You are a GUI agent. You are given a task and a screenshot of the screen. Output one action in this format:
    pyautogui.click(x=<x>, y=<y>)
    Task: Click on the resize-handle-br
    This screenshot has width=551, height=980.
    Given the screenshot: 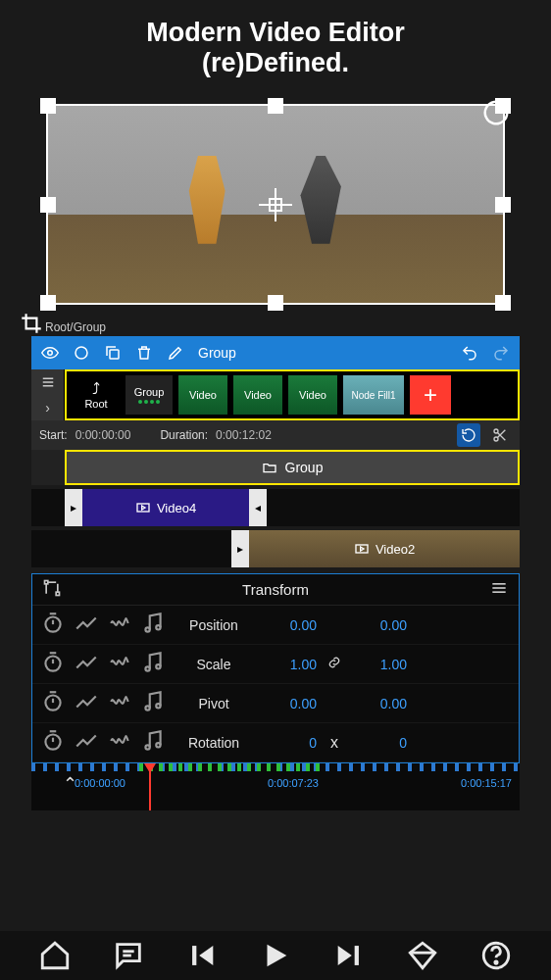 What is the action you would take?
    pyautogui.click(x=503, y=303)
    